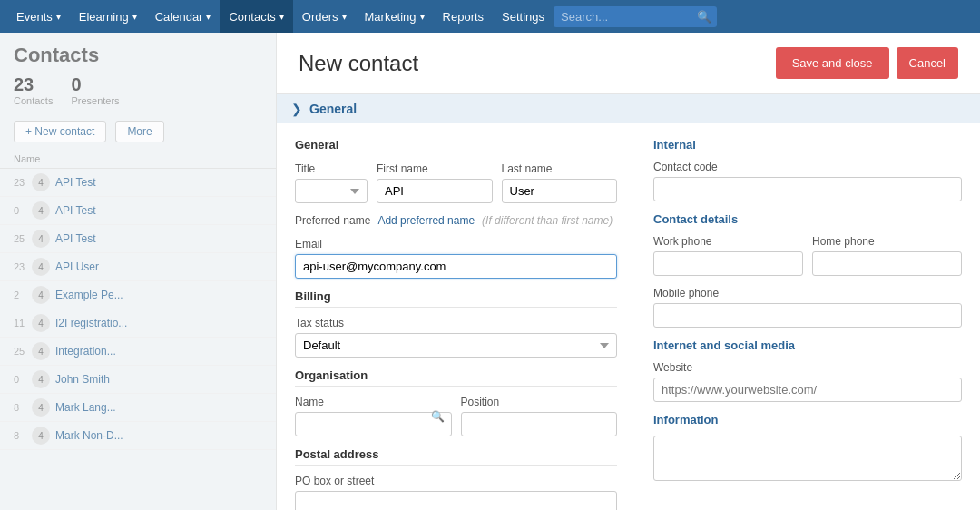  What do you see at coordinates (138, 211) in the screenshot?
I see `list-item: 0 4 API Test` at bounding box center [138, 211].